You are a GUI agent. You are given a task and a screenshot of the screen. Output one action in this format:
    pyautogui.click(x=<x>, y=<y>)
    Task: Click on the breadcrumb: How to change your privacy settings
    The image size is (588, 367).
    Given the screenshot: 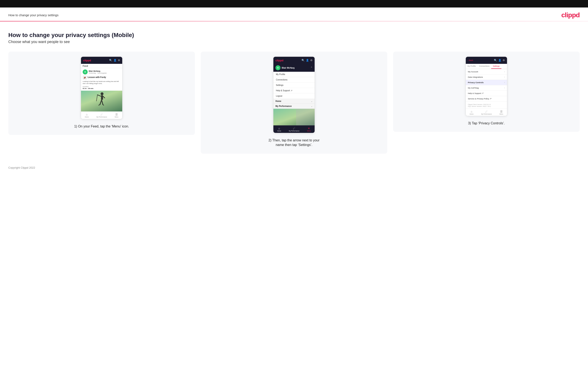 What is the action you would take?
    pyautogui.click(x=34, y=15)
    